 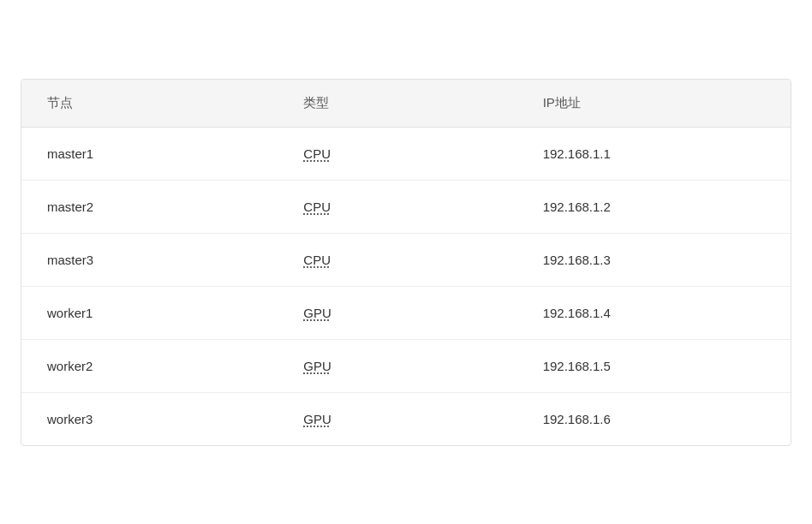 I want to click on cell-node: master2, so click(x=149, y=206).